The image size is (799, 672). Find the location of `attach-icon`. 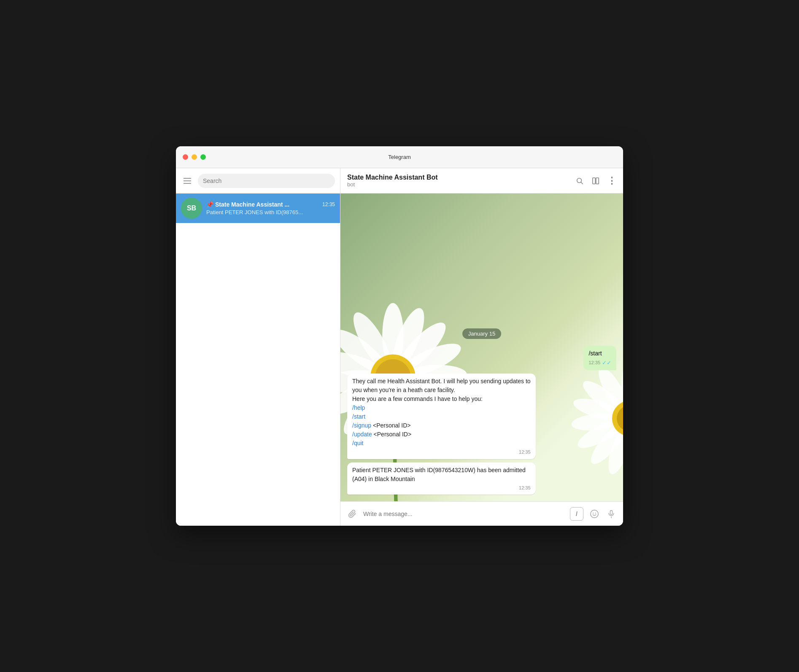

attach-icon is located at coordinates (352, 514).